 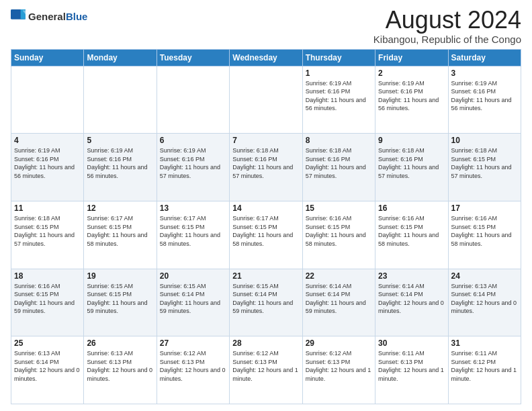 I want to click on header-thursday: Thursday, so click(x=339, y=58).